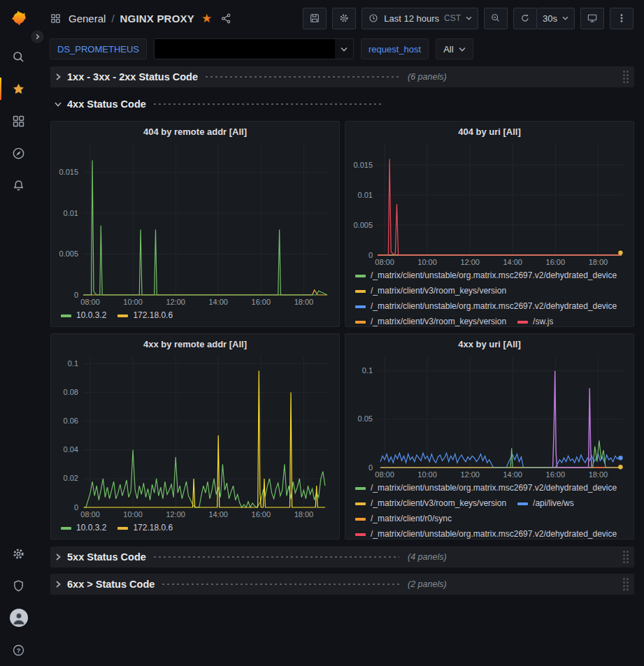  What do you see at coordinates (18, 618) in the screenshot?
I see `sidebar-item-profile` at bounding box center [18, 618].